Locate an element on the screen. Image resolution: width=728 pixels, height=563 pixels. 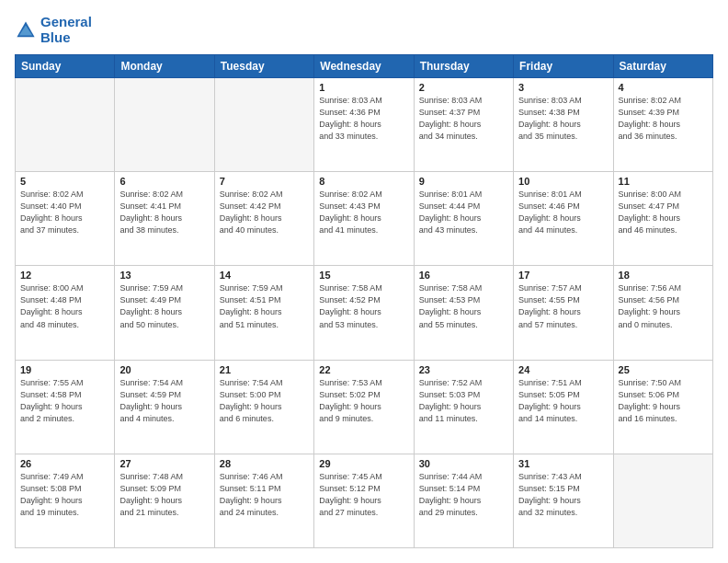
day-detail: Sunrise: 7:49 AM Sunset: 5:08 PM Dayligh… is located at coordinates (64, 495).